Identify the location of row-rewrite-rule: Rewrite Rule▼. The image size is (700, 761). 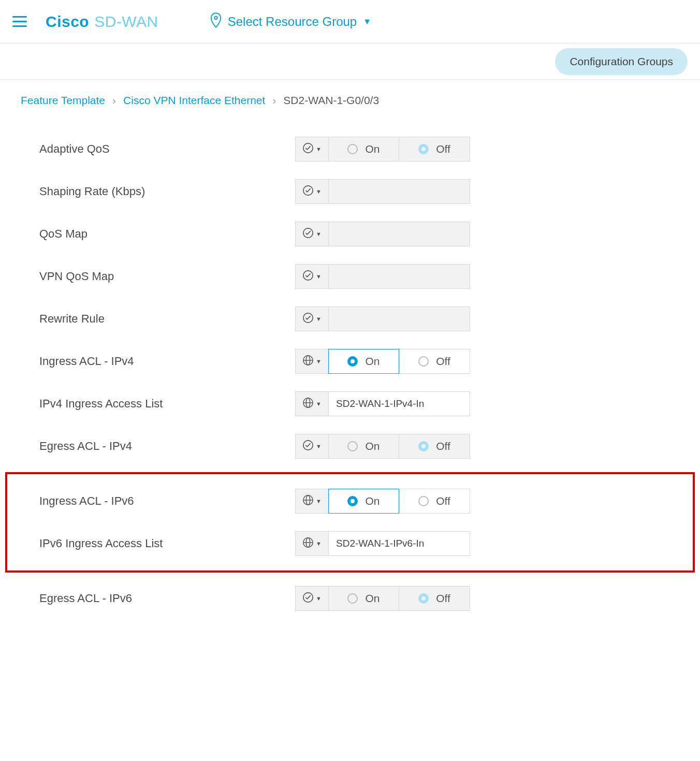
(350, 319).